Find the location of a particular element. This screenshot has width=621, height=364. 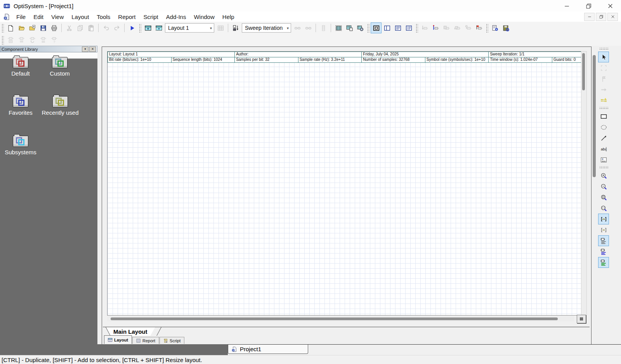

library-folder-subsystems: Subsystems is located at coordinates (21, 146).